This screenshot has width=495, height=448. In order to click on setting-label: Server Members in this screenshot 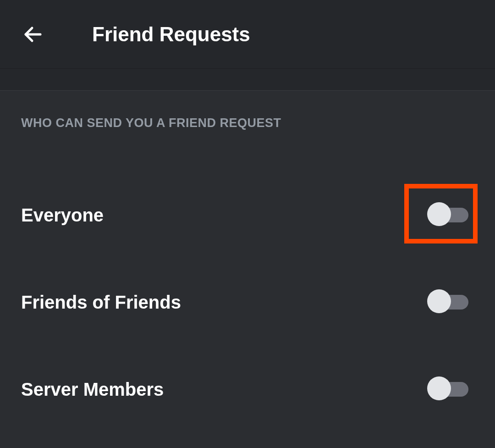, I will do `click(93, 390)`.